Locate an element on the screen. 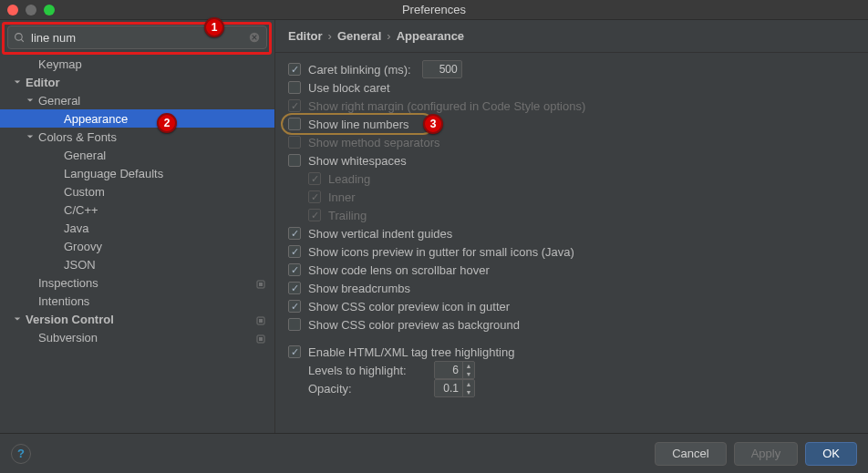 The image size is (868, 473). zoom-window-icon is located at coordinates (49, 10).